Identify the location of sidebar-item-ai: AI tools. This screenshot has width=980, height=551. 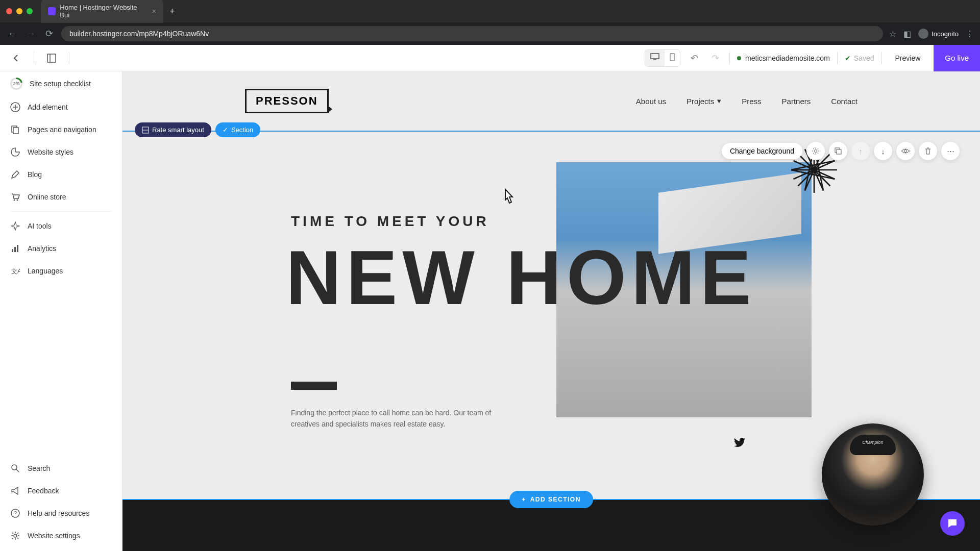
(61, 226).